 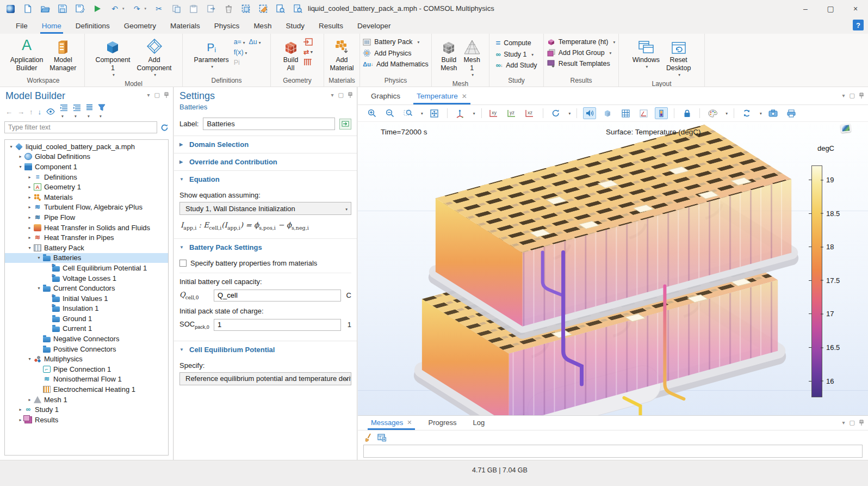 I want to click on zoom-out-icon, so click(x=390, y=113).